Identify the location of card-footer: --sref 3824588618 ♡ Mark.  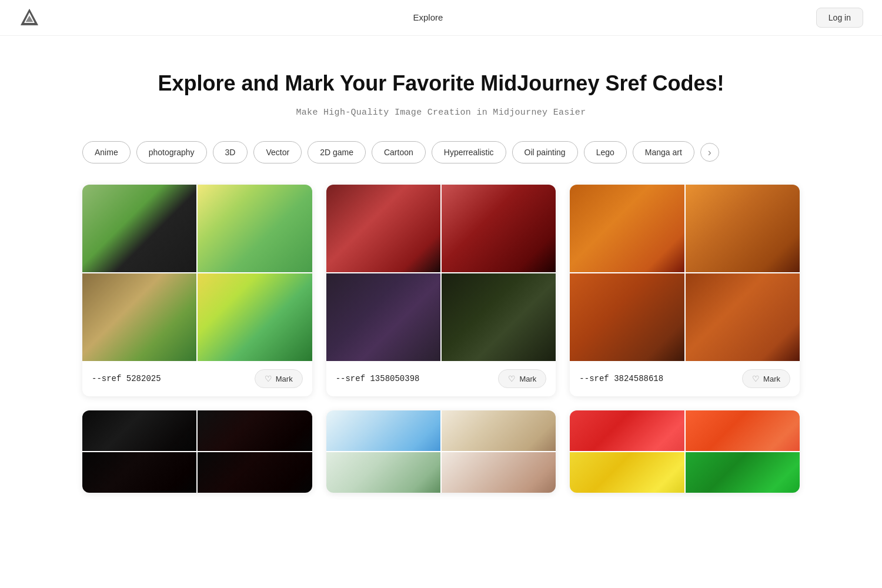
(684, 379).